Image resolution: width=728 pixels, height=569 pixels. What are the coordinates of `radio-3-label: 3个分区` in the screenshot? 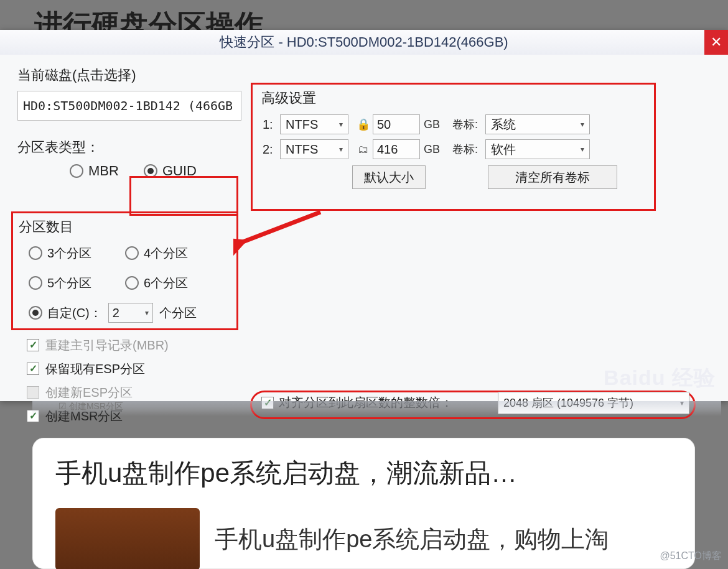 It's located at (70, 254).